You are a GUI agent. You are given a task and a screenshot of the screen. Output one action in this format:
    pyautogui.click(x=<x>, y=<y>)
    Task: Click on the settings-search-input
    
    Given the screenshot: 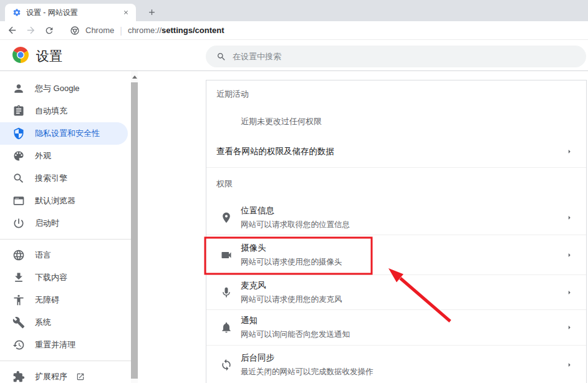 What is the action you would take?
    pyautogui.click(x=382, y=56)
    